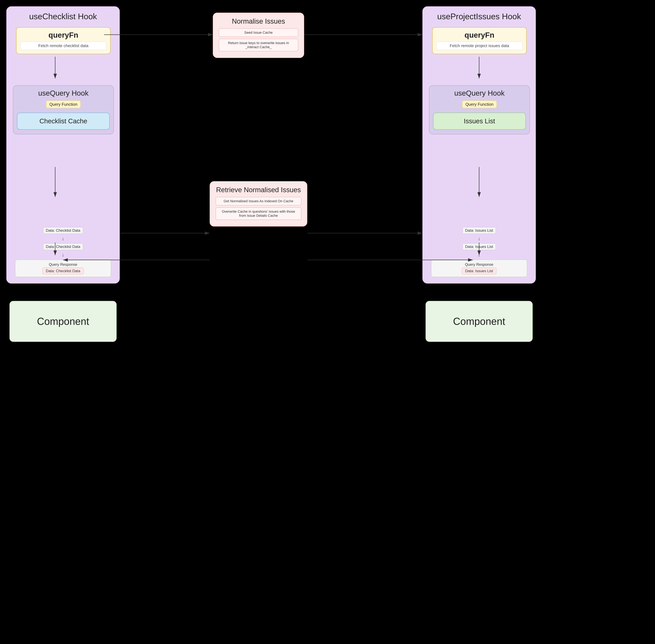 This screenshot has height=644, width=655. Describe the element at coordinates (479, 271) in the screenshot. I see `right-data-badge-bottom: Data: Issues List` at that location.